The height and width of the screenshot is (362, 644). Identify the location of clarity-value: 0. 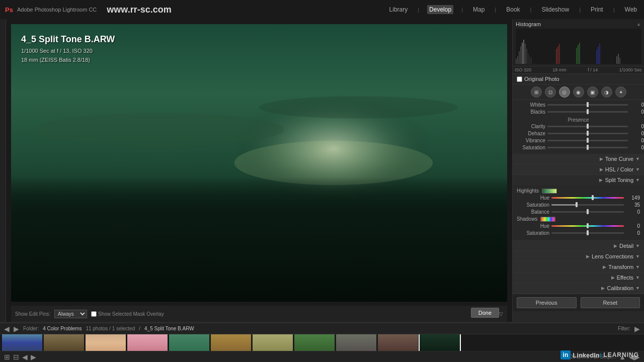
(637, 127).